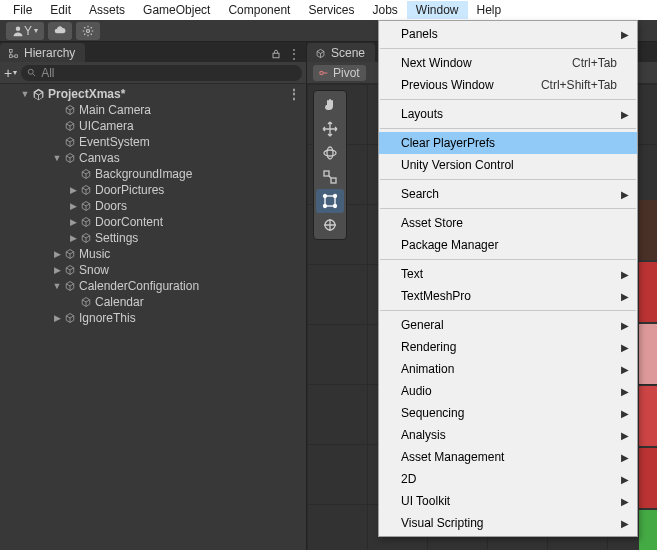 This screenshot has width=657, height=550. I want to click on menu-item-asset-management: Asset Management▶, so click(508, 457).